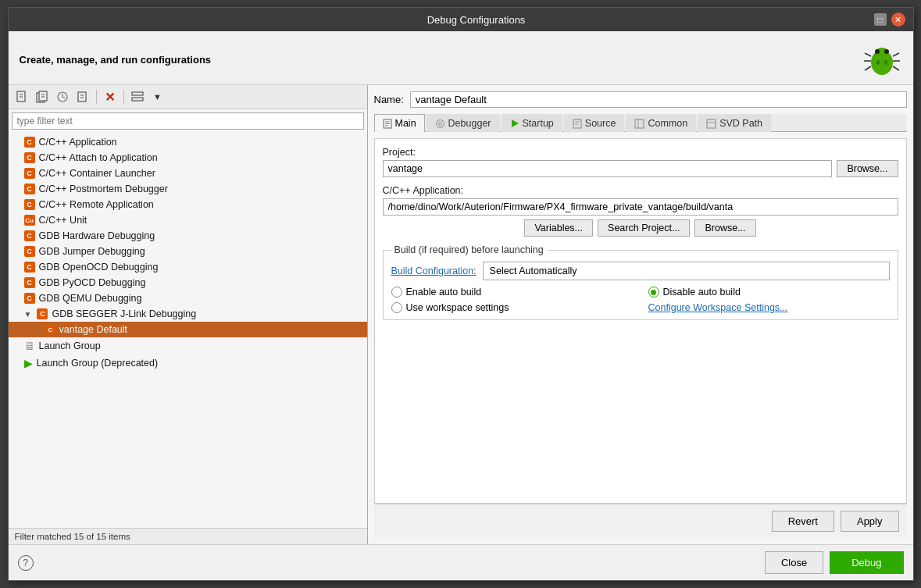 The width and height of the screenshot is (921, 588). What do you see at coordinates (641, 271) in the screenshot?
I see `build-config-row: Build Configuration: Select Automaticall…` at bounding box center [641, 271].